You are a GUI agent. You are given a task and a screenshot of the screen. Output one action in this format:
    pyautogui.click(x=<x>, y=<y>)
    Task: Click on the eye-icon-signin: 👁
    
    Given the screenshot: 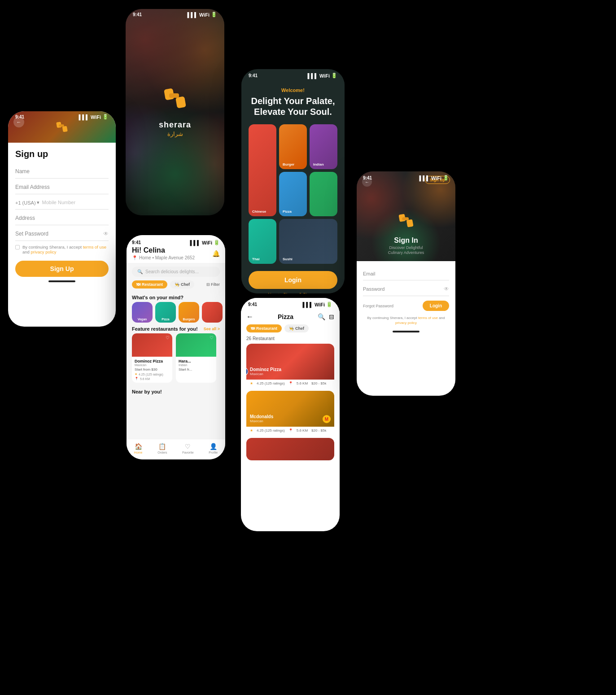 What is the action you would take?
    pyautogui.click(x=446, y=289)
    